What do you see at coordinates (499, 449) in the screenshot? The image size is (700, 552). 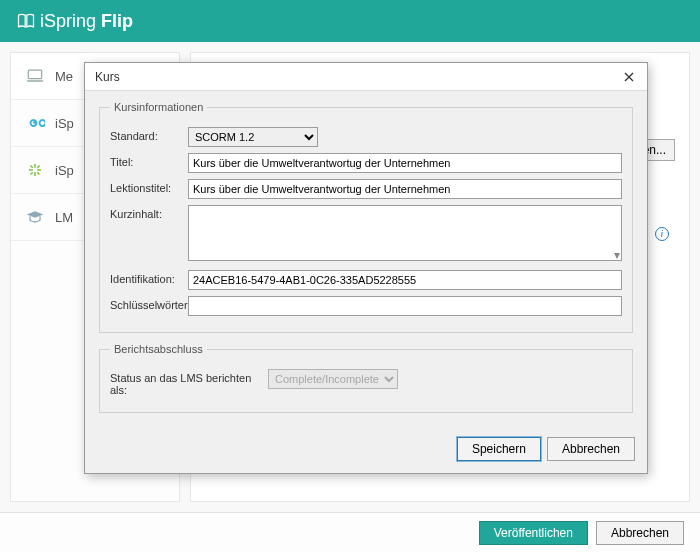 I see `save-button: Speichern` at bounding box center [499, 449].